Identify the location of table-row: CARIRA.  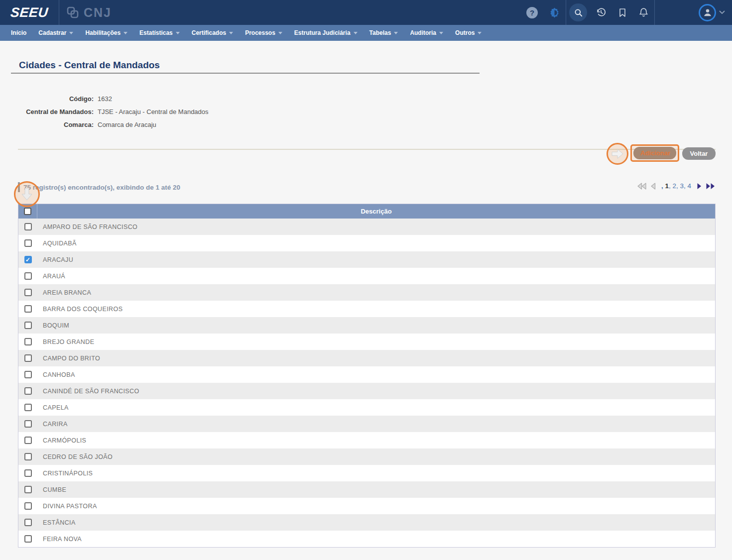
(366, 424).